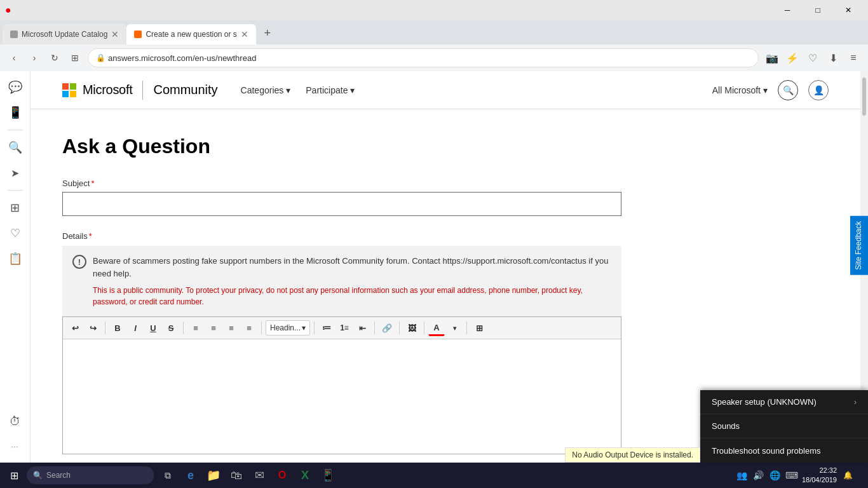  What do you see at coordinates (788, 90) in the screenshot?
I see `navbar-search-button: 🔍` at bounding box center [788, 90].